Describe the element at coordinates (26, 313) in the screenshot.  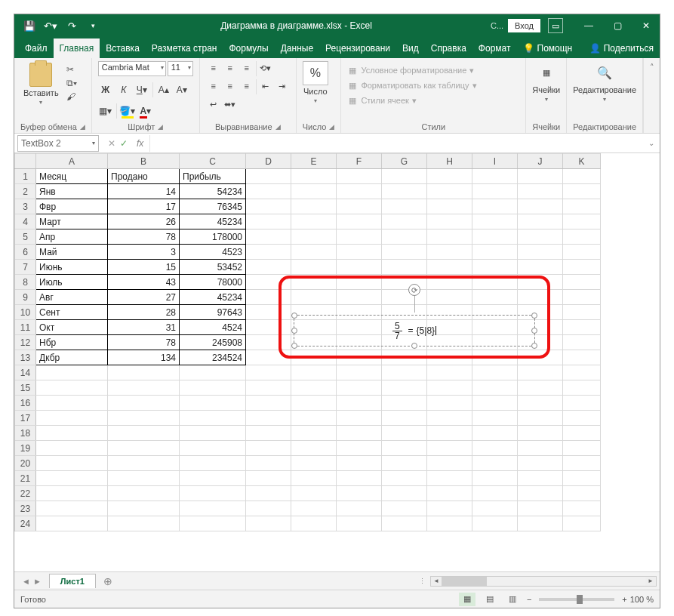
I see `row-header: 10` at that location.